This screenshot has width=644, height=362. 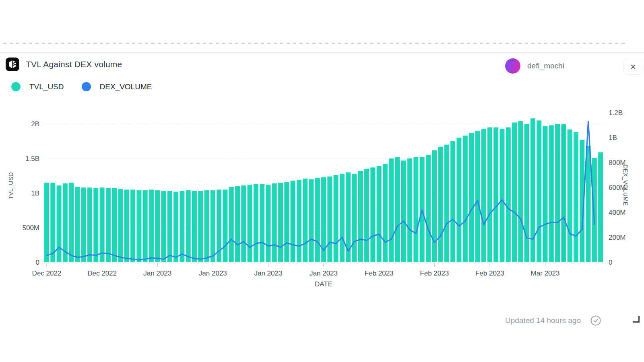 What do you see at coordinates (596, 321) in the screenshot?
I see `check-circle-icon` at bounding box center [596, 321].